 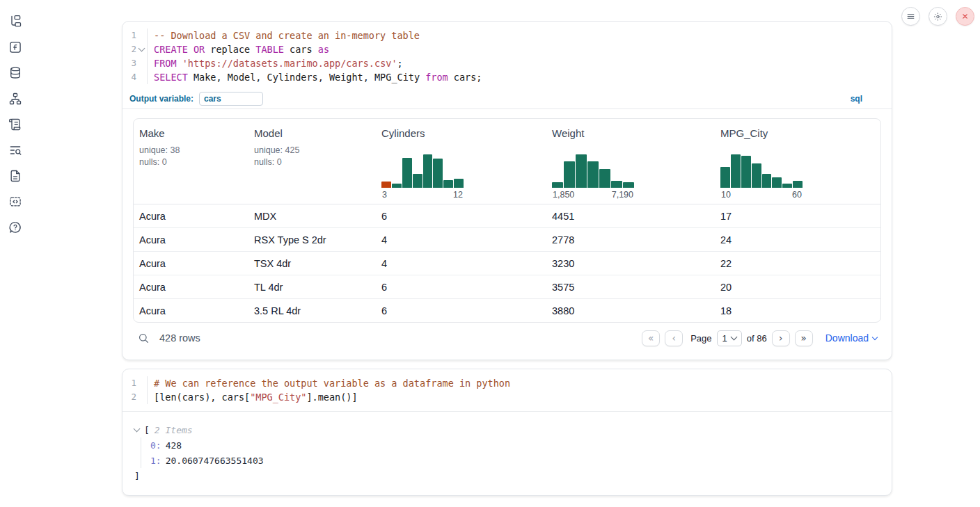 What do you see at coordinates (142, 49) in the screenshot?
I see `fold-chevron-icon` at bounding box center [142, 49].